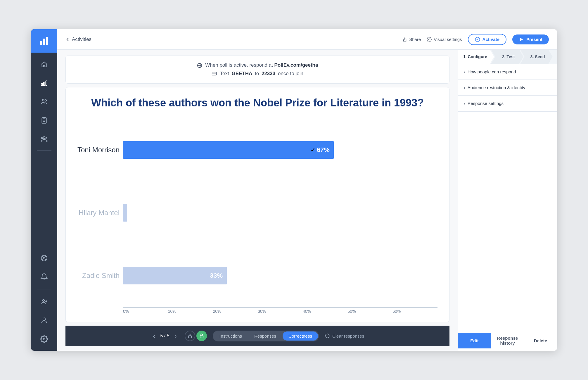 The image size is (588, 380). What do you see at coordinates (531, 39) in the screenshot?
I see `present-button: Present` at bounding box center [531, 39].